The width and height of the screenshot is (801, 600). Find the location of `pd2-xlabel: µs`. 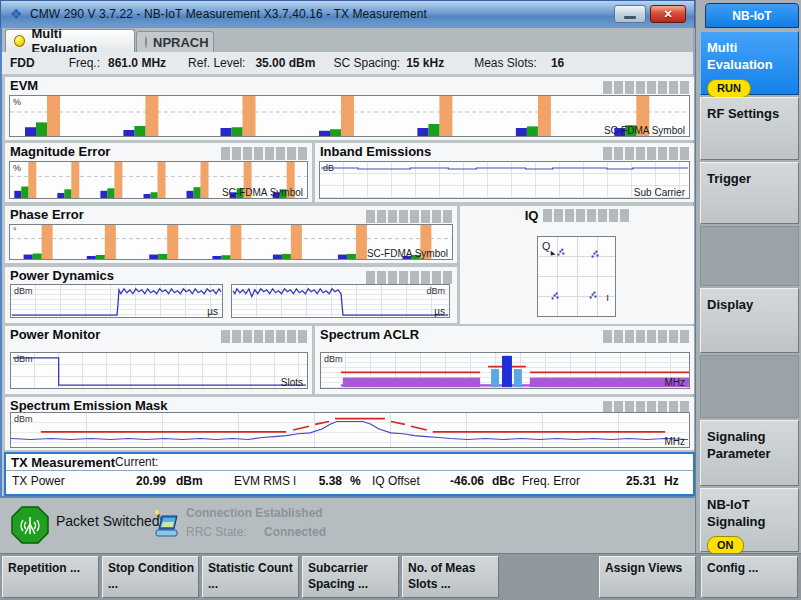

pd2-xlabel: µs is located at coordinates (440, 312).